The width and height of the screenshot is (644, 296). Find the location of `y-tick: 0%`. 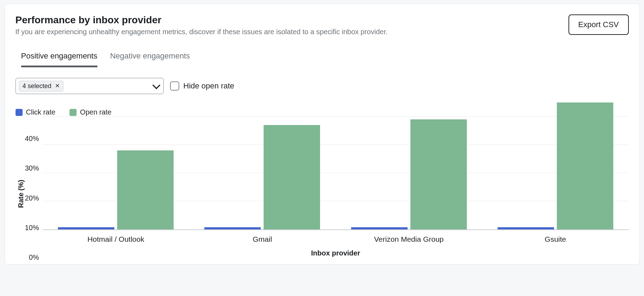

y-tick: 0% is located at coordinates (34, 257).